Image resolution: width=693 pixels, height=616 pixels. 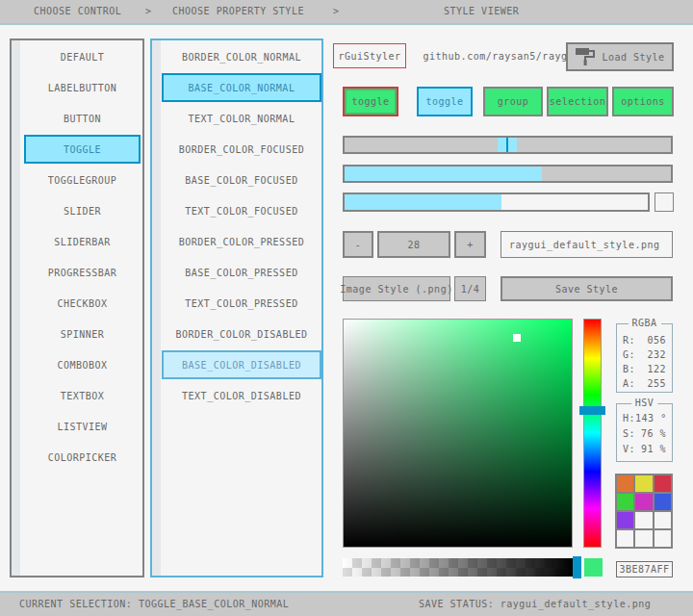 What do you see at coordinates (645, 358) in the screenshot?
I see `rgba-groupbox: RGBA R: 056 G: 232 B: 122 A: 255` at bounding box center [645, 358].